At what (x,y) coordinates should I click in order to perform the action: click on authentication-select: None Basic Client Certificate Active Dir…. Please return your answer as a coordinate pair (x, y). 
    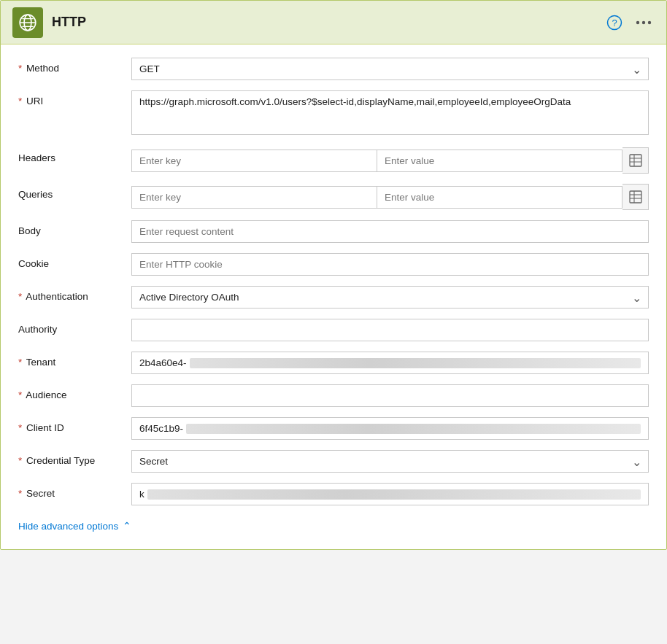
    Looking at the image, I should click on (390, 298).